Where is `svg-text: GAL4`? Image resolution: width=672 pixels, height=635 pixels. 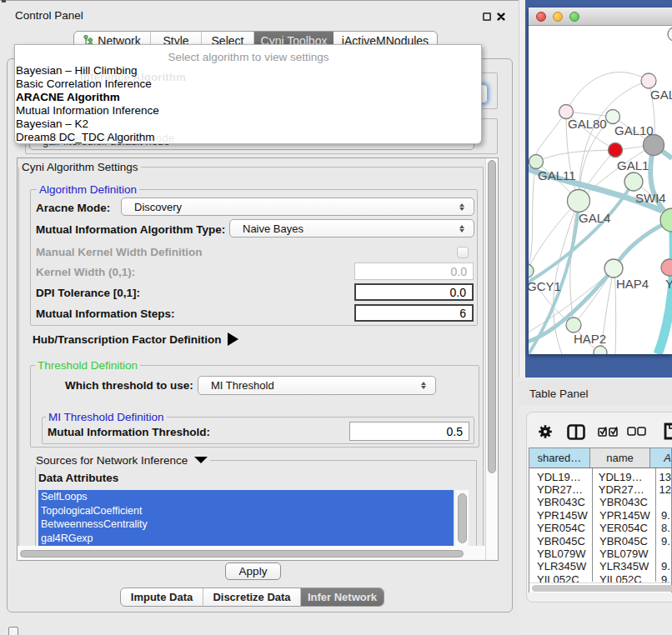 svg-text: GAL4 is located at coordinates (594, 218).